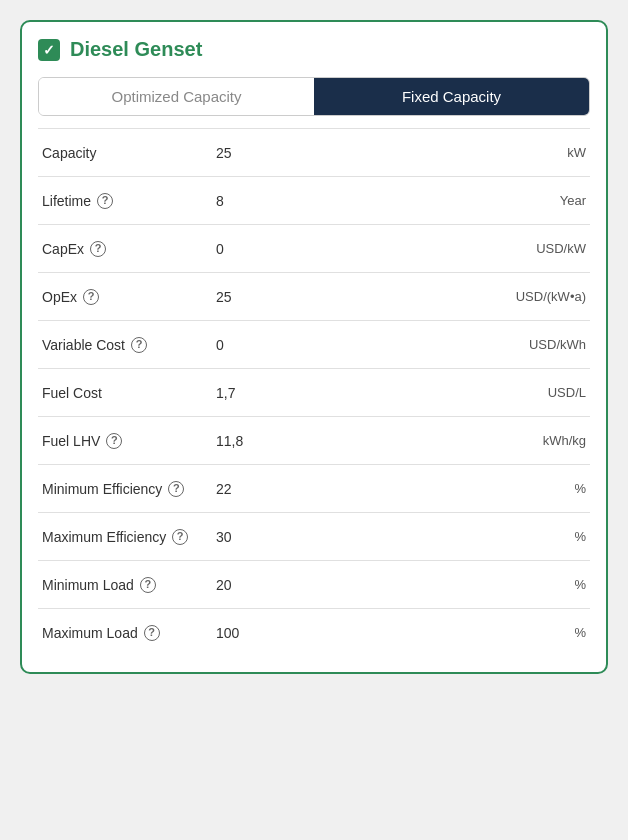 The width and height of the screenshot is (628, 840). What do you see at coordinates (314, 50) in the screenshot?
I see `card-header: ✓ Diesel Genset` at bounding box center [314, 50].